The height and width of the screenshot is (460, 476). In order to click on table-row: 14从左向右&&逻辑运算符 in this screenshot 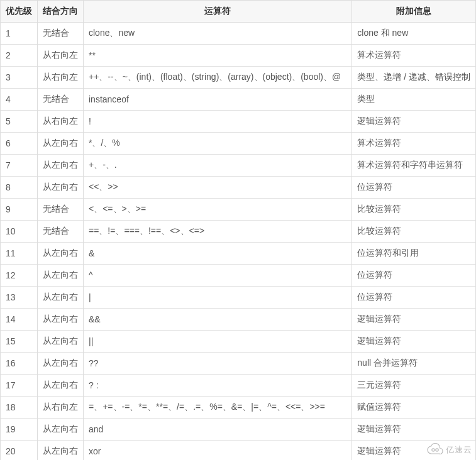, I will do `click(238, 319)`.